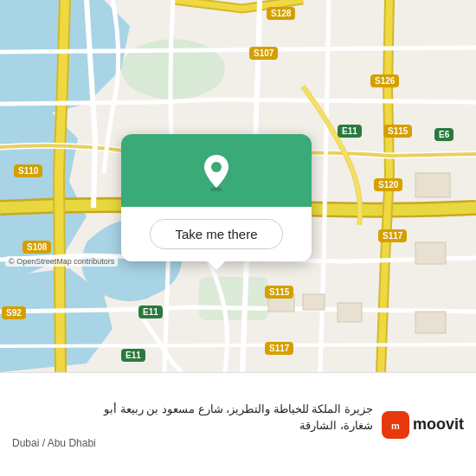  What do you see at coordinates (396, 425) in the screenshot?
I see `moovit-icon: m` at bounding box center [396, 425].